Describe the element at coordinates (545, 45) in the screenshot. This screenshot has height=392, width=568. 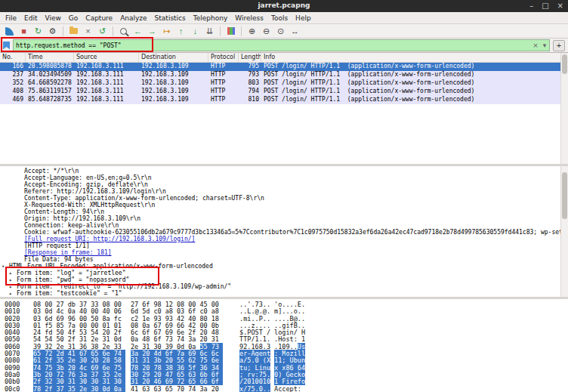
I see `filter-dropdown-icon: ▾` at that location.